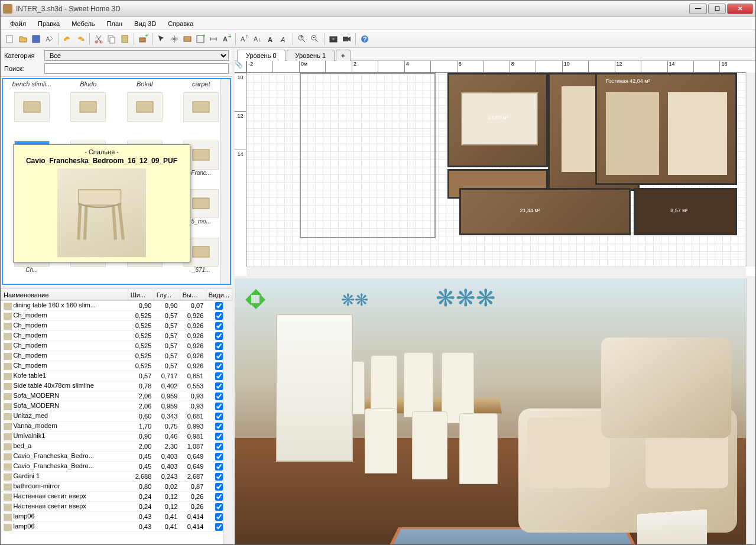 This screenshot has width=756, height=545. I want to click on maximize-button: ☐, so click(717, 9).